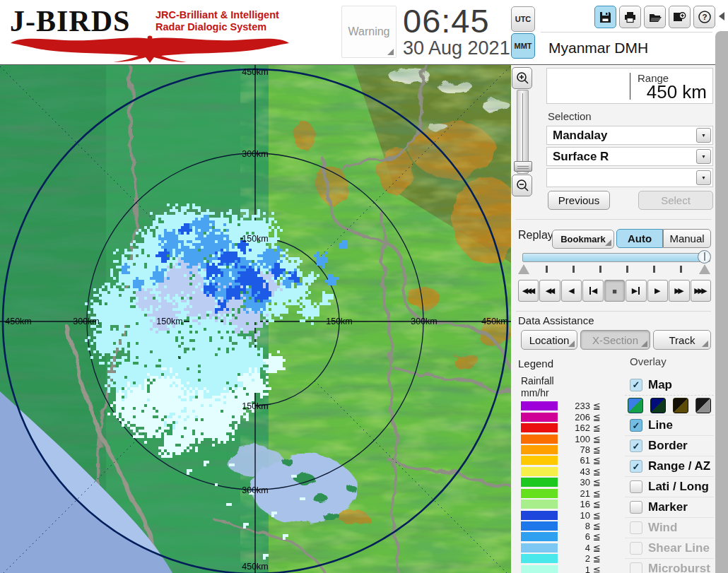  I want to click on station-name-box: Myanmar DMH, so click(627, 48).